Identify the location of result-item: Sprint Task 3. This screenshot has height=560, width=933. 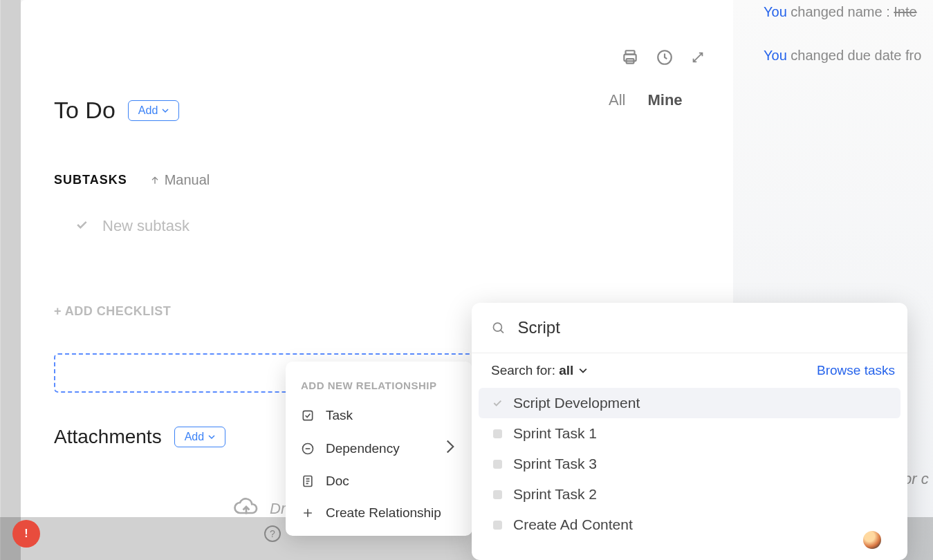
(690, 464).